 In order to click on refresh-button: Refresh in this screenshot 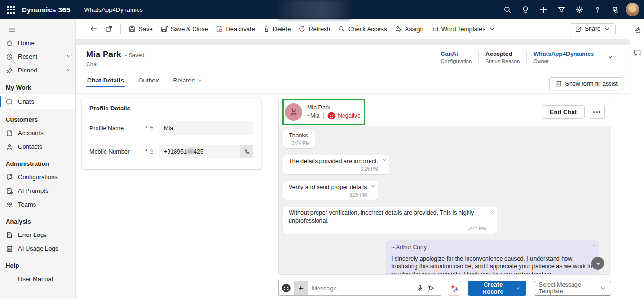, I will do `click(314, 29)`.